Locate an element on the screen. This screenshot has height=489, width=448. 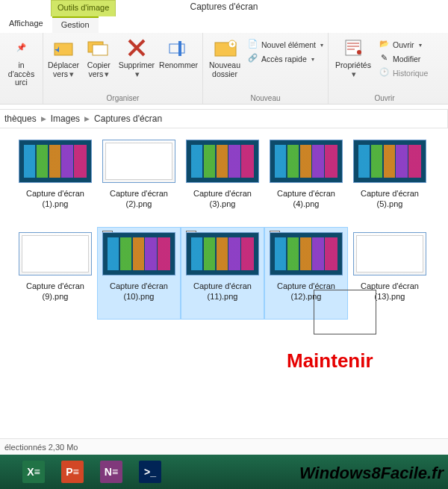
crumb: Images is located at coordinates (66, 119).